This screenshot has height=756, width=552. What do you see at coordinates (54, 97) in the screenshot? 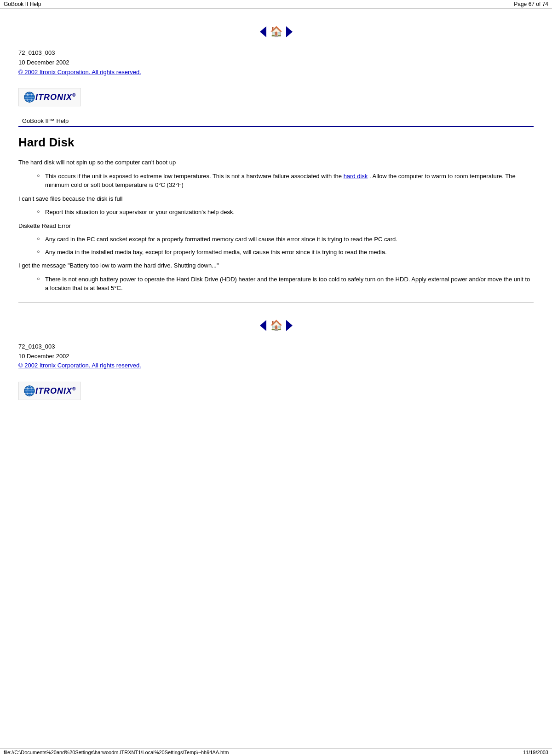
I see `logo-name: ITRONIX` at bounding box center [54, 97].